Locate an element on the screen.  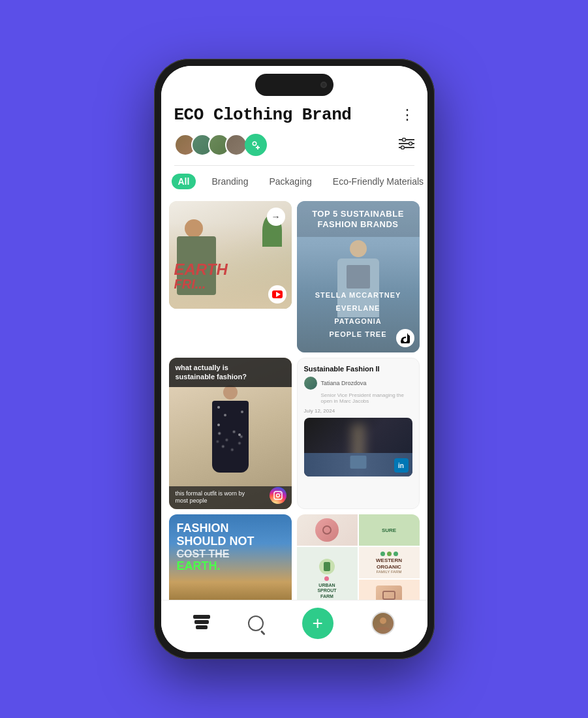
nav-add-button: + is located at coordinates (318, 623).